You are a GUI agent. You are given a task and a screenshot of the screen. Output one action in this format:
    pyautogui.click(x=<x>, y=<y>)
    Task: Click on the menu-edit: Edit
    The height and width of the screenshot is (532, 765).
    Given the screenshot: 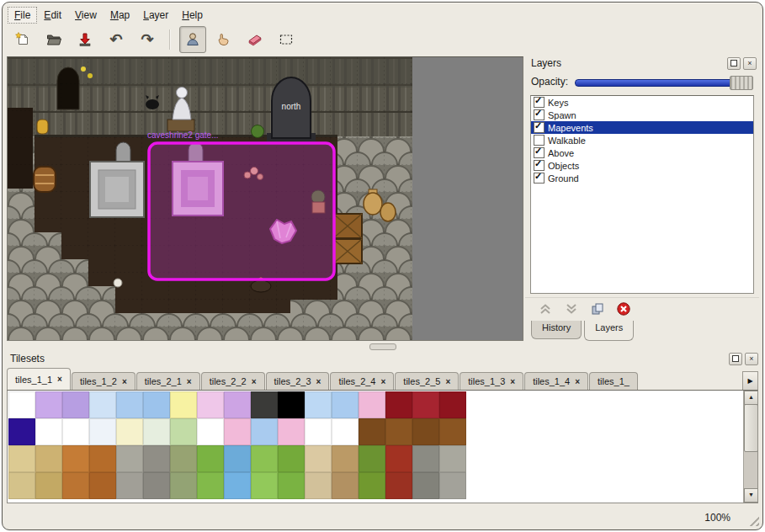 What is the action you would take?
    pyautogui.click(x=52, y=15)
    